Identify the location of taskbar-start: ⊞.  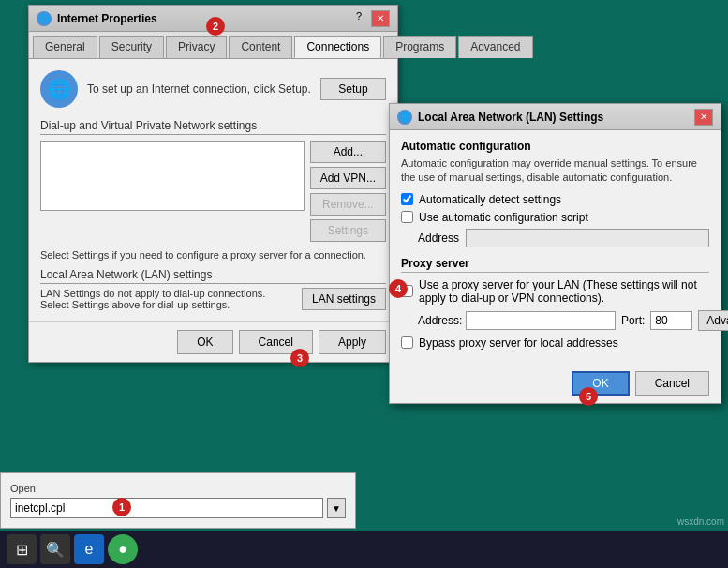
(22, 549).